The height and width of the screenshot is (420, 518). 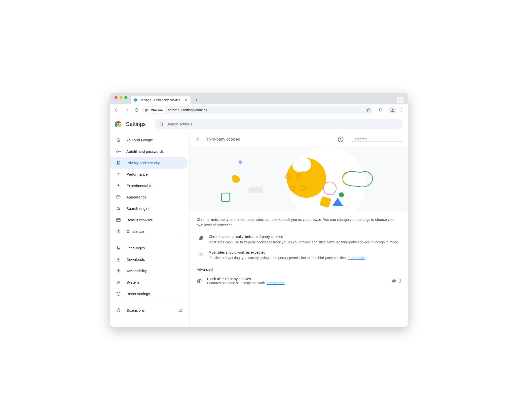 What do you see at coordinates (299, 269) in the screenshot?
I see `advanced-heading: Advanced` at bounding box center [299, 269].